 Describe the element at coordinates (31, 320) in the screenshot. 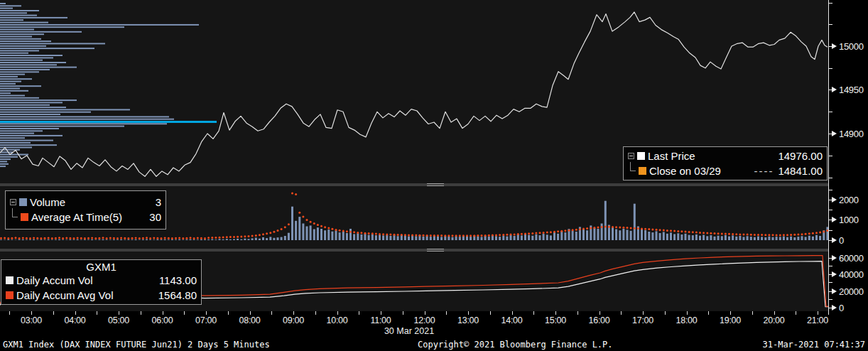

I see `x-axis-label: 03:00` at that location.